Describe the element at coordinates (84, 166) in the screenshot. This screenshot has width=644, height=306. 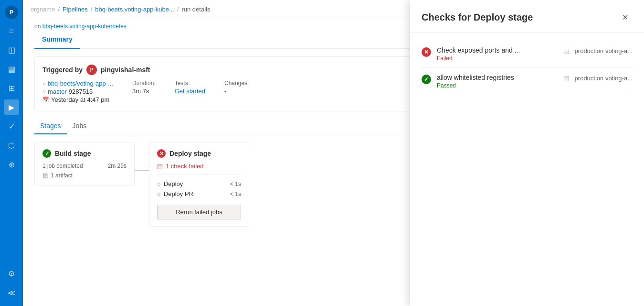
I see `build-stage-meta: 1 job completed 2m 29s` at that location.